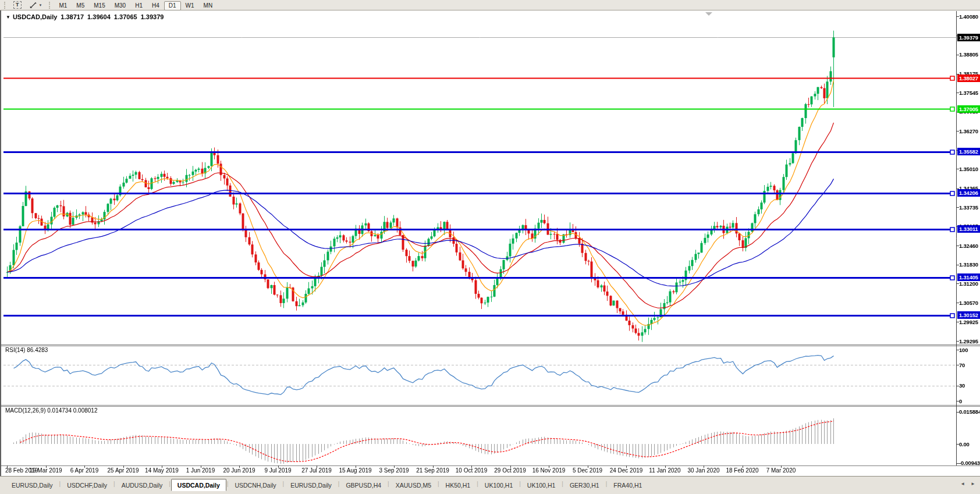 The image size is (980, 494). I want to click on dropdown-caret-icon: ▼, so click(41, 5).